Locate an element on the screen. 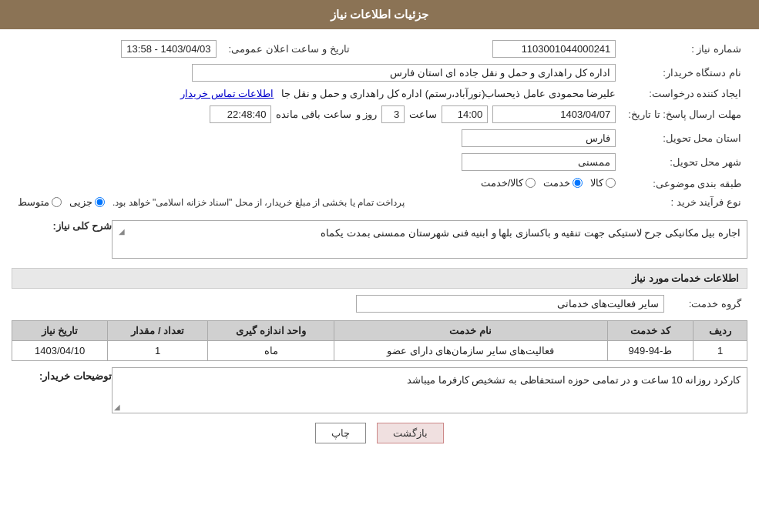 This screenshot has height=532, width=759. category-label-kala: کالا is located at coordinates (596, 183).